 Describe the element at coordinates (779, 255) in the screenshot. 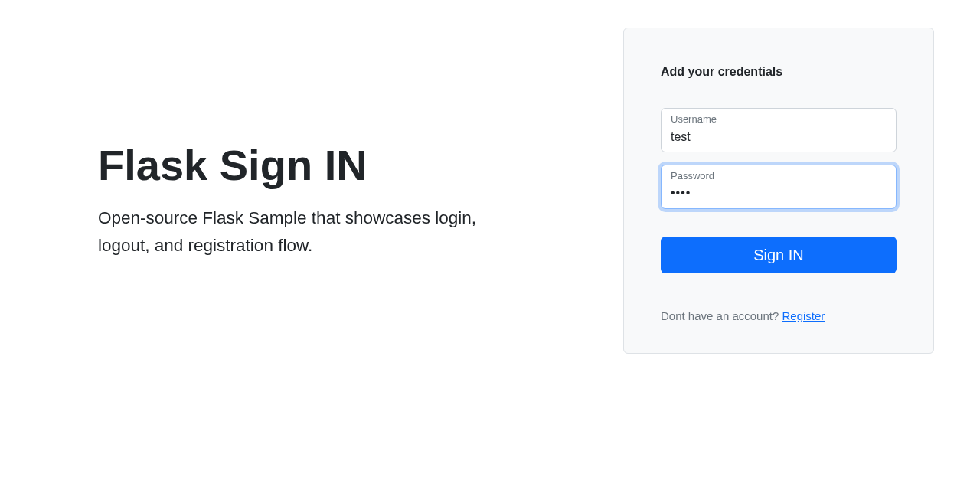

I see `signin-button: Sign IN` at that location.